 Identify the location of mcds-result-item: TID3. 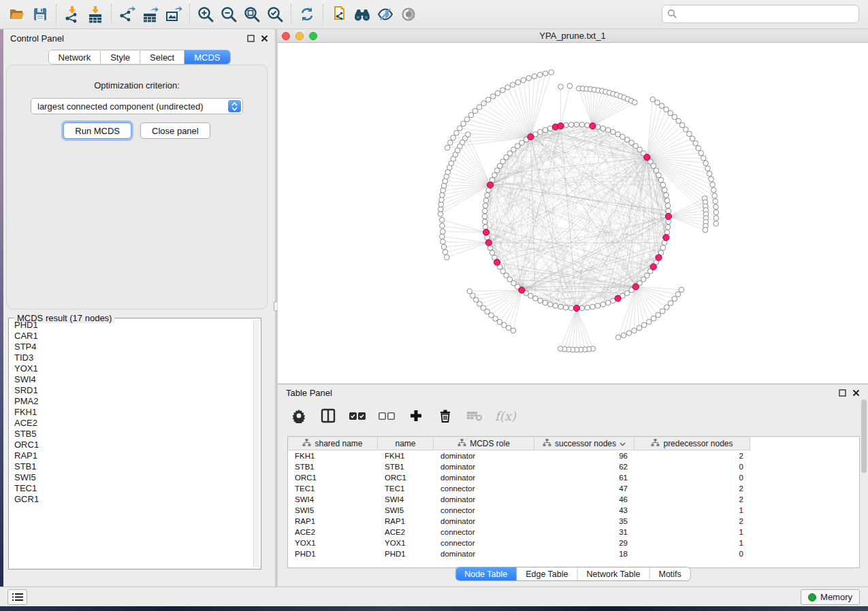
(131, 358).